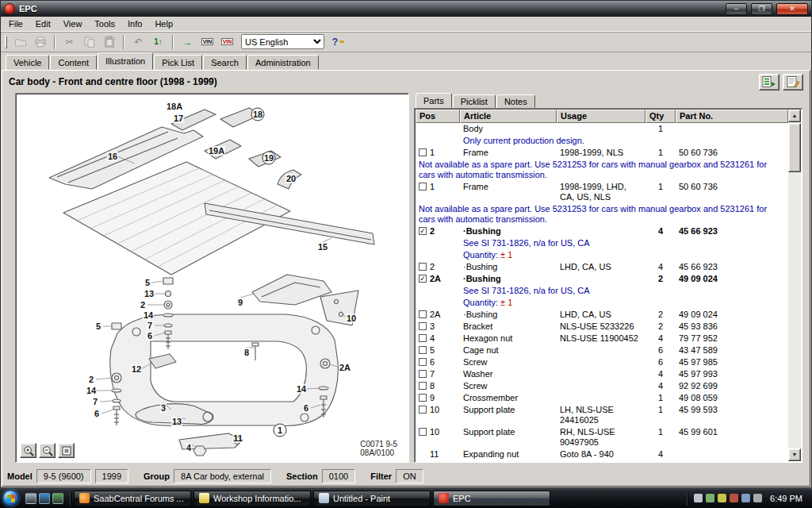  Describe the element at coordinates (247, 352) in the screenshot. I see `callout-8: 8` at that location.